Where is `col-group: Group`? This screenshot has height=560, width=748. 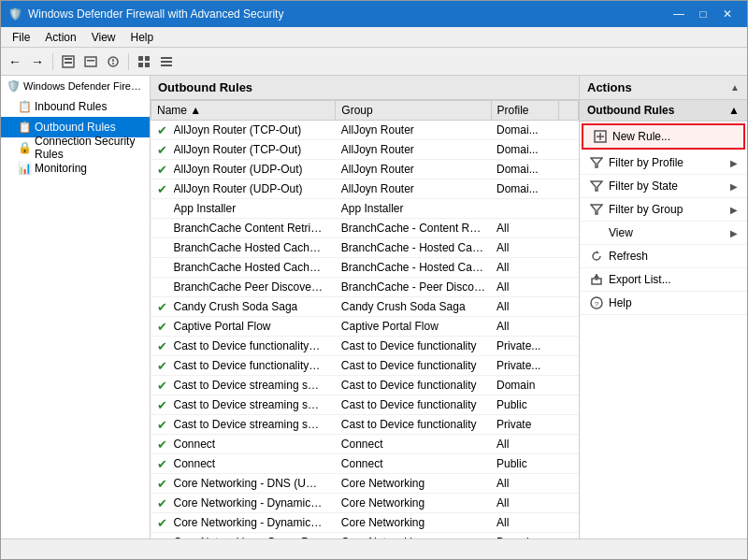
col-group: Group is located at coordinates (413, 110).